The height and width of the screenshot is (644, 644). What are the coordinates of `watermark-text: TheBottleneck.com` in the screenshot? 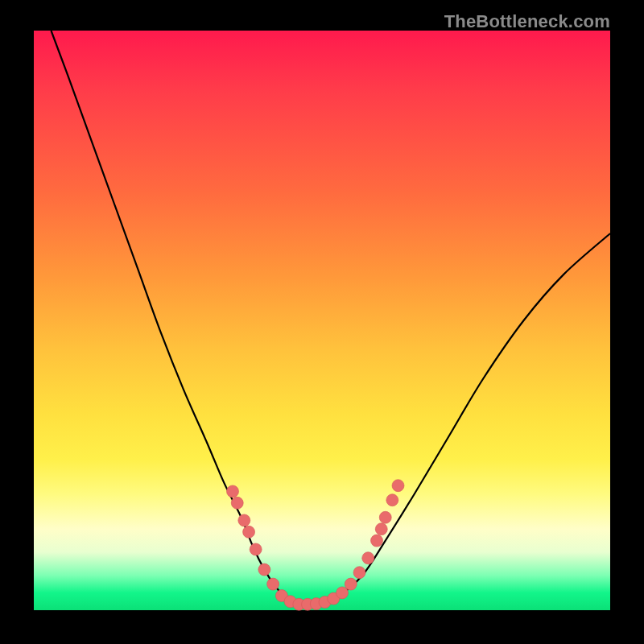 It's located at (527, 22).